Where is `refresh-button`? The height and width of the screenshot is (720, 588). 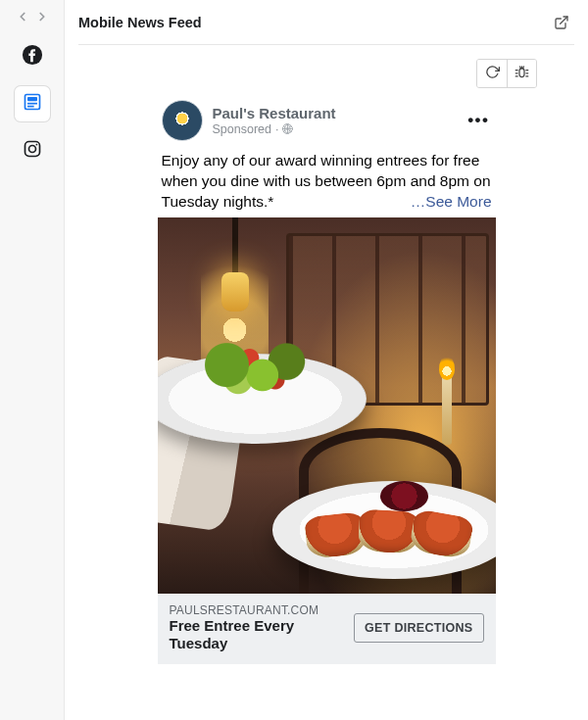
refresh-button is located at coordinates (492, 73).